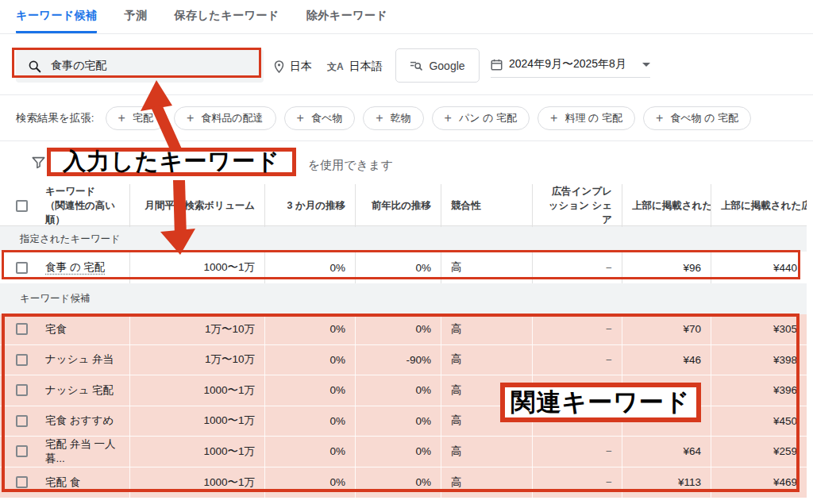 Image resolution: width=813 pixels, height=504 pixels. What do you see at coordinates (481, 118) in the screenshot?
I see `expand-chip-4: +パン の 宅配` at bounding box center [481, 118].